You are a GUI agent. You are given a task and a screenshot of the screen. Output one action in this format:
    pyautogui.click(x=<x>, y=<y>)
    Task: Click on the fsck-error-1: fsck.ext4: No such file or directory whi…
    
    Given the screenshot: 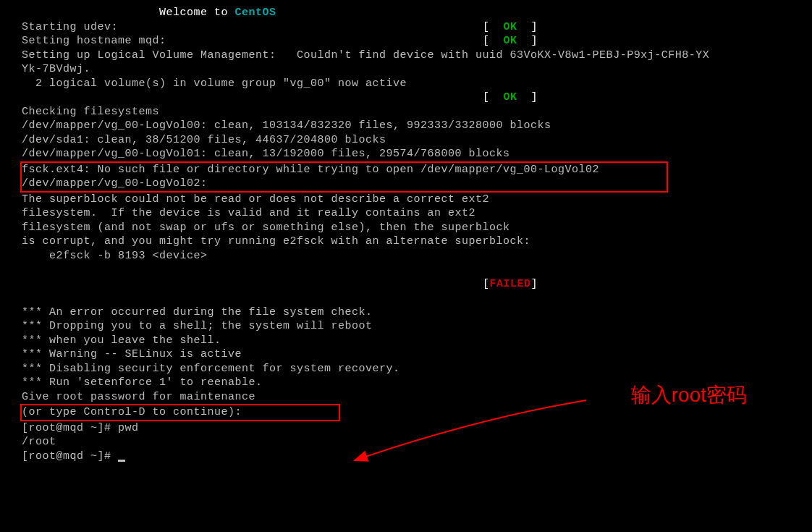 What is the action you would take?
    pyautogui.click(x=344, y=170)
    